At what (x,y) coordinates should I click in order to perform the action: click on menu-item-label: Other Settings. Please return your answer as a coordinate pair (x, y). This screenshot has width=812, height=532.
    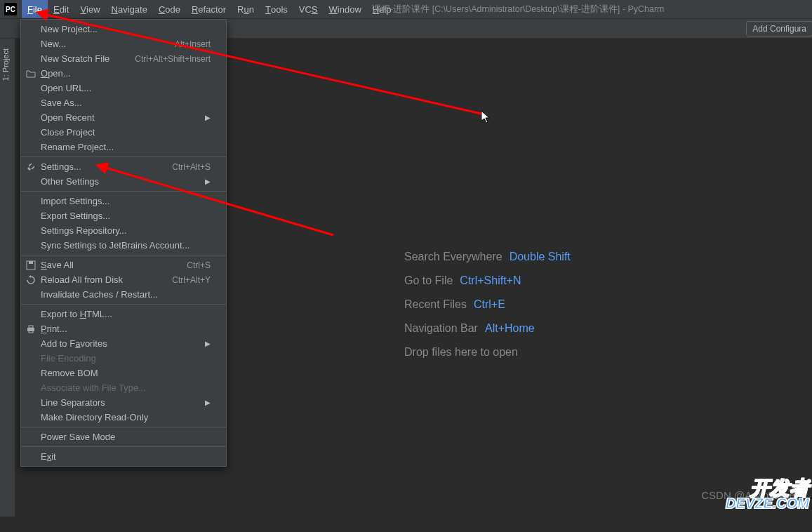
    Looking at the image, I should click on (70, 181).